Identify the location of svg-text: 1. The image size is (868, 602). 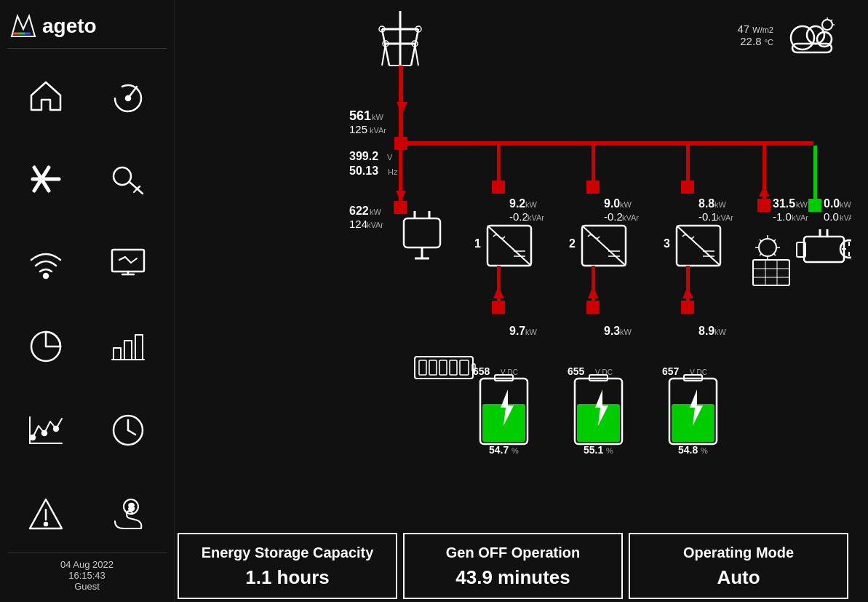
(477, 243).